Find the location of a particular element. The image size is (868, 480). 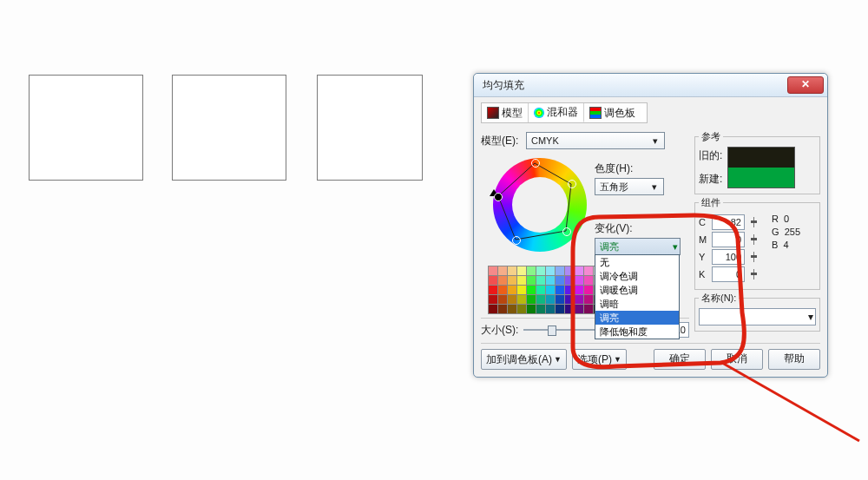

color-model-value: CMYK is located at coordinates (545, 141).